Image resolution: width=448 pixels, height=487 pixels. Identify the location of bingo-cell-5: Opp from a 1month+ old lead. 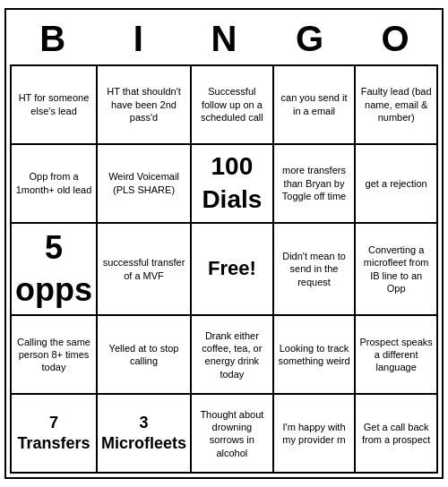
(55, 184).